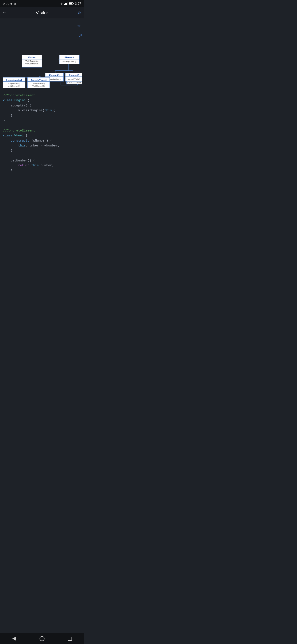 This screenshot has width=297, height=644. What do you see at coordinates (42, 166) in the screenshot?
I see `code-return: return this.number;` at bounding box center [42, 166].